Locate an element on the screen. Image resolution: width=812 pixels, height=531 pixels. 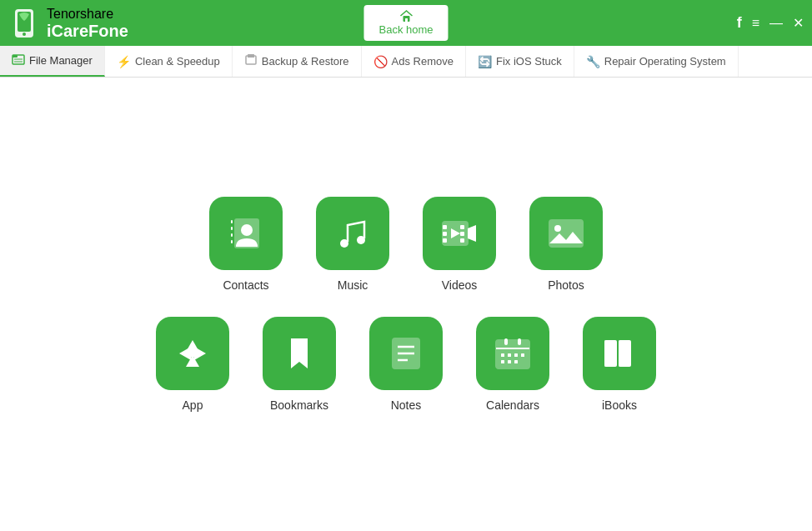
logo-area: Tenorshare iCareFone is located at coordinates (68, 23).